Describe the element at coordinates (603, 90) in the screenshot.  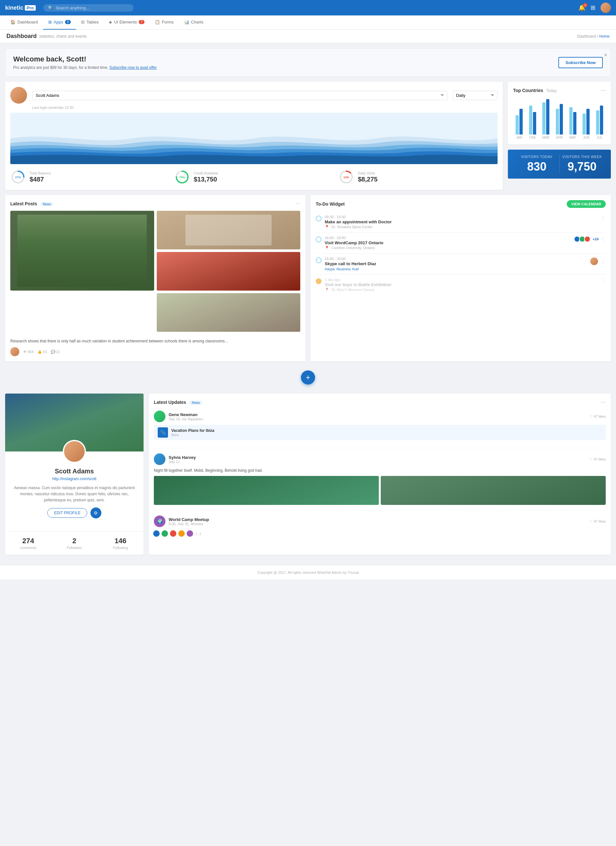
I see `top-countries-more-button: ···` at that location.